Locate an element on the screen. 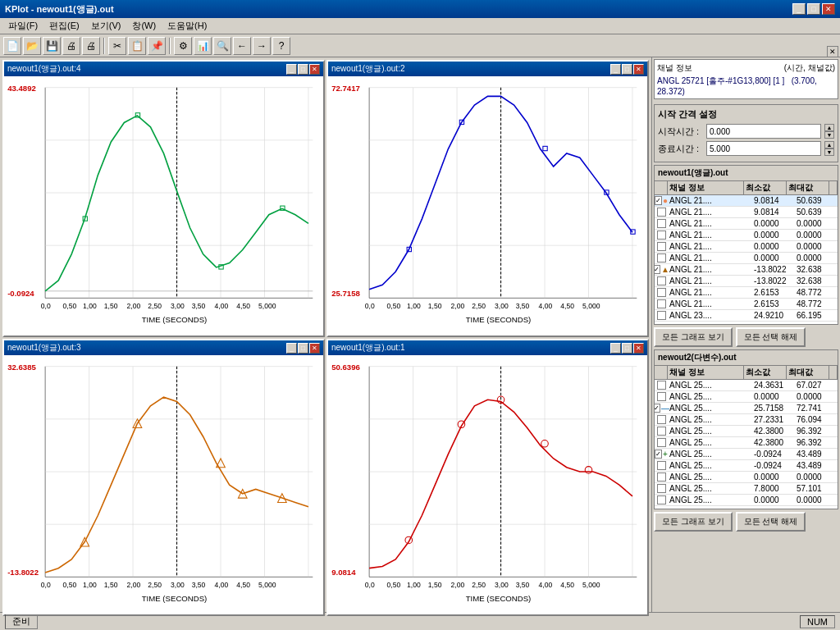 This screenshot has height=630, width=840. close-button: ✕ is located at coordinates (829, 9).